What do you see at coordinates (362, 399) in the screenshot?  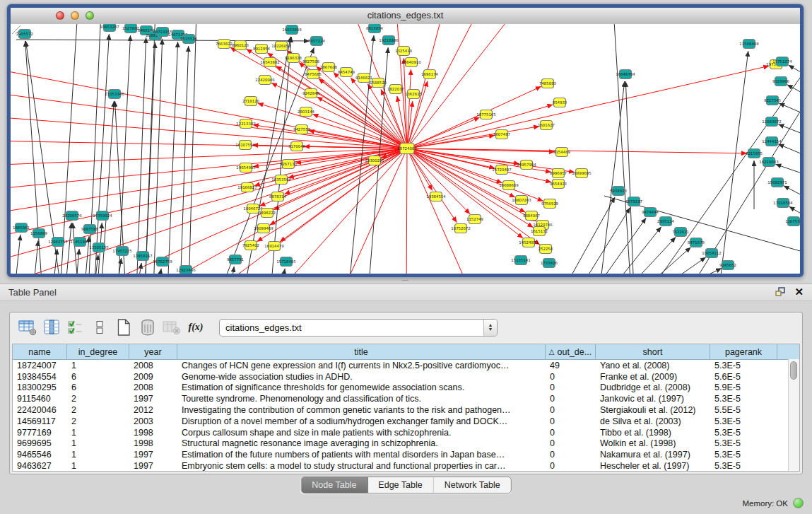 I see `table-cell: Tourette syndrome. Phenomenology and cla…` at bounding box center [362, 399].